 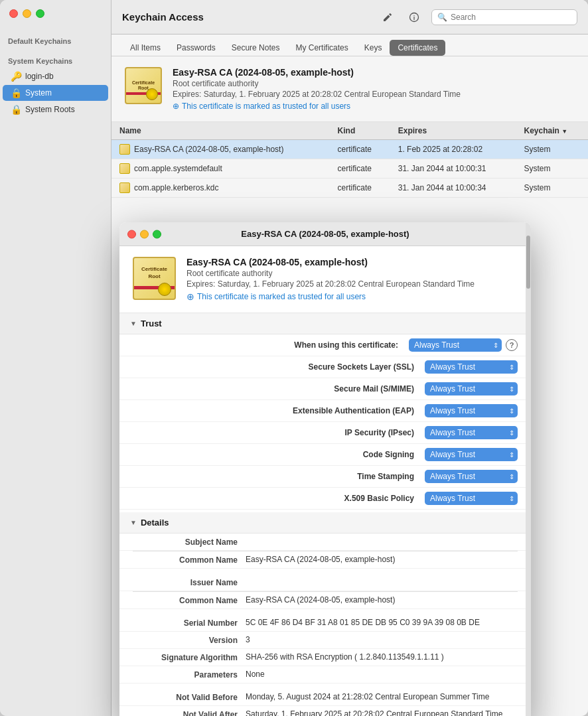 I want to click on trust-select-eap: Always Trust, so click(x=471, y=411).